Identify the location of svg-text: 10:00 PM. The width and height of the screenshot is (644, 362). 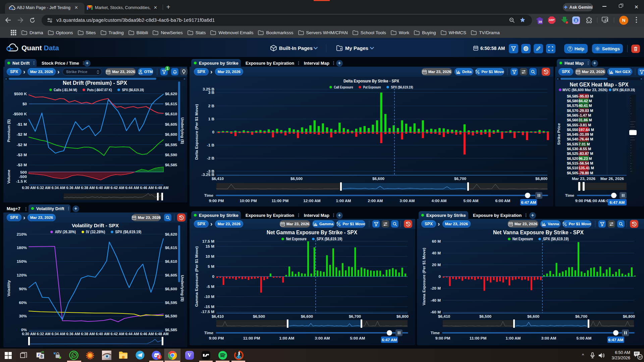
(248, 201).